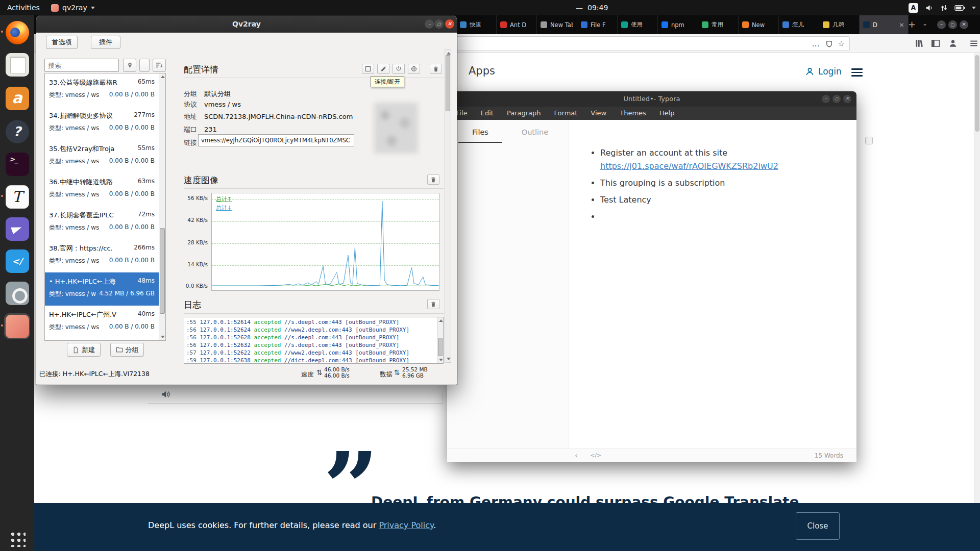  I want to click on network-icon, so click(944, 8).